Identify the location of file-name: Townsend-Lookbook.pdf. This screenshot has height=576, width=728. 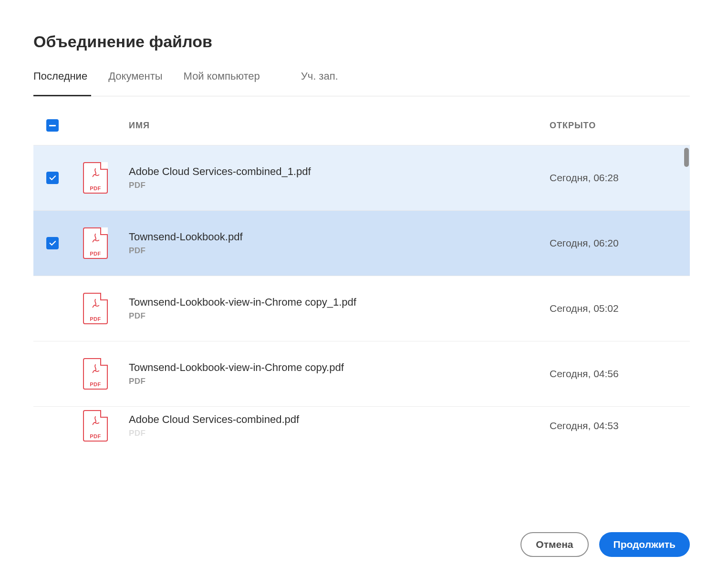
(339, 237).